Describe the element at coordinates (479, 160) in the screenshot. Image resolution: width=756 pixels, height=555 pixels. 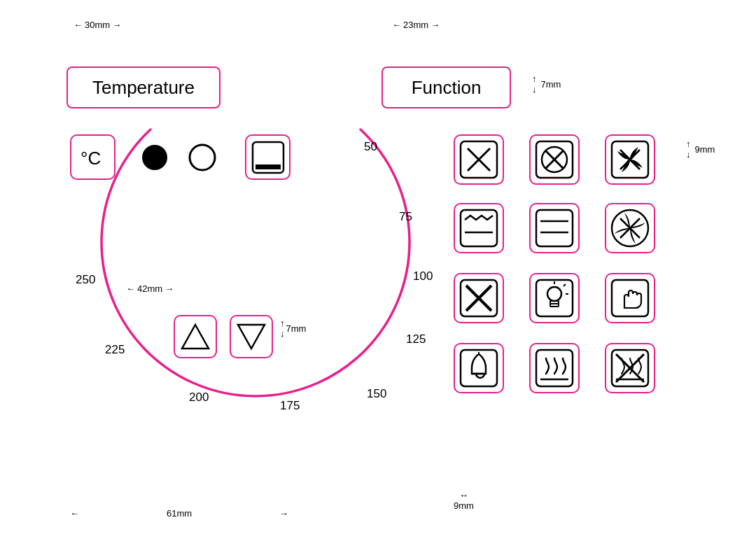
I see `x-square-box` at that location.